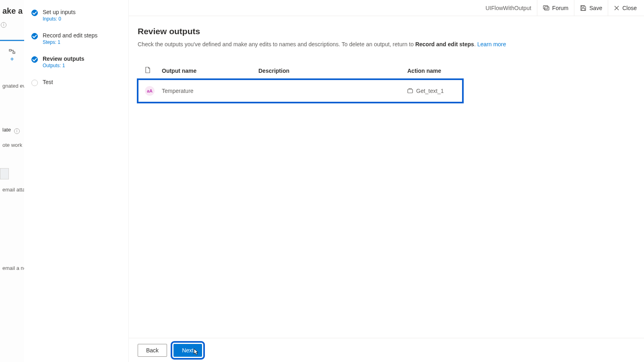 The height and width of the screenshot is (362, 644). Describe the element at coordinates (48, 82) in the screenshot. I see `step-label: Test` at that location.